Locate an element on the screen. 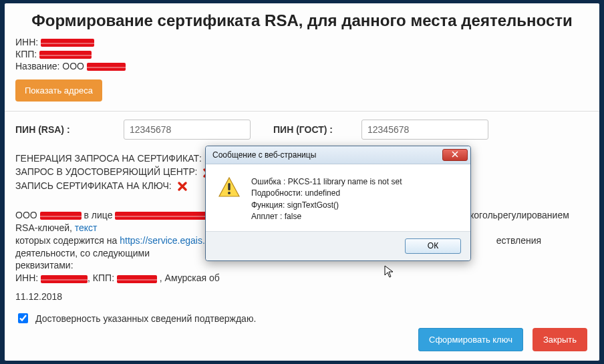 Image resolution: width=604 pixels, height=364 pixels. details-requisites: реквизитами: is located at coordinates (44, 265).